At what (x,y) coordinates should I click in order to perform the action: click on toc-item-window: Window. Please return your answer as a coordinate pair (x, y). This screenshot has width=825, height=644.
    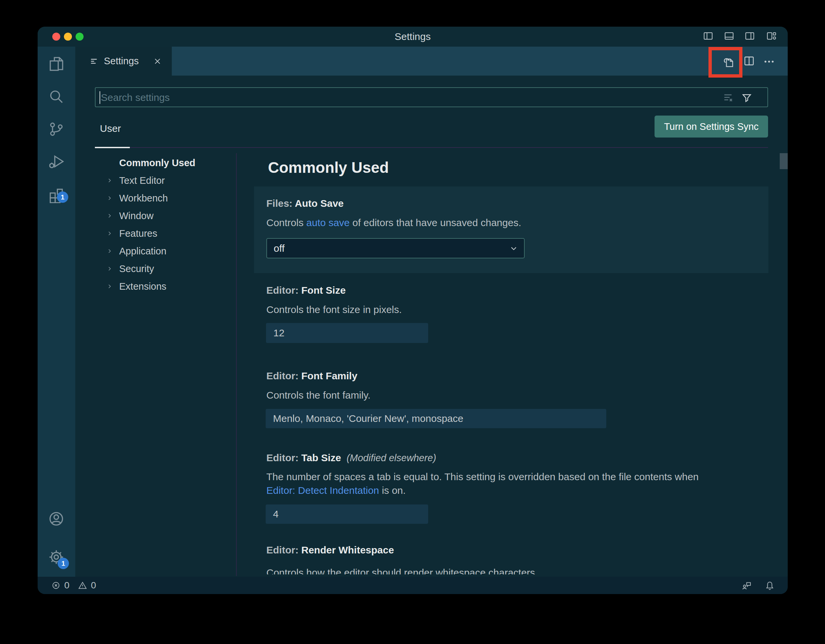
    Looking at the image, I should click on (136, 216).